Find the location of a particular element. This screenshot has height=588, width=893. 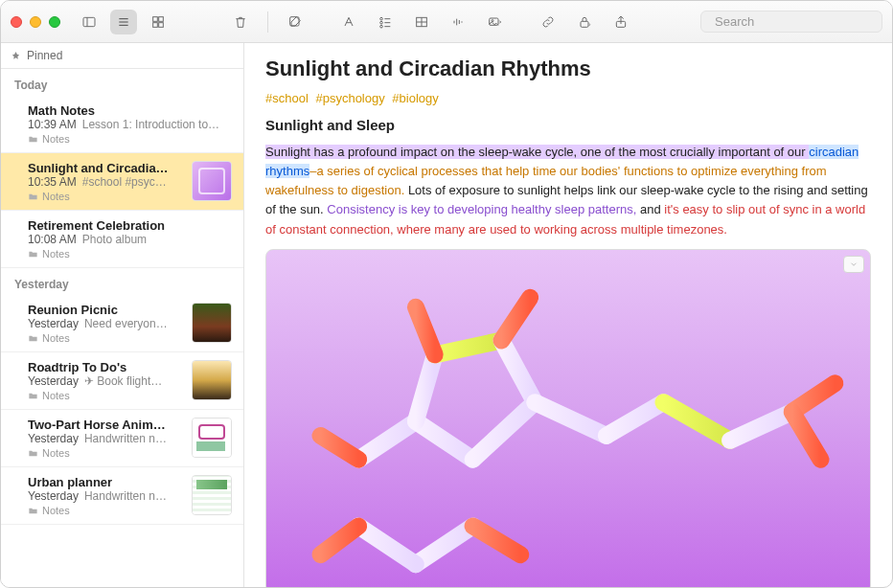

delete-button is located at coordinates (240, 22).